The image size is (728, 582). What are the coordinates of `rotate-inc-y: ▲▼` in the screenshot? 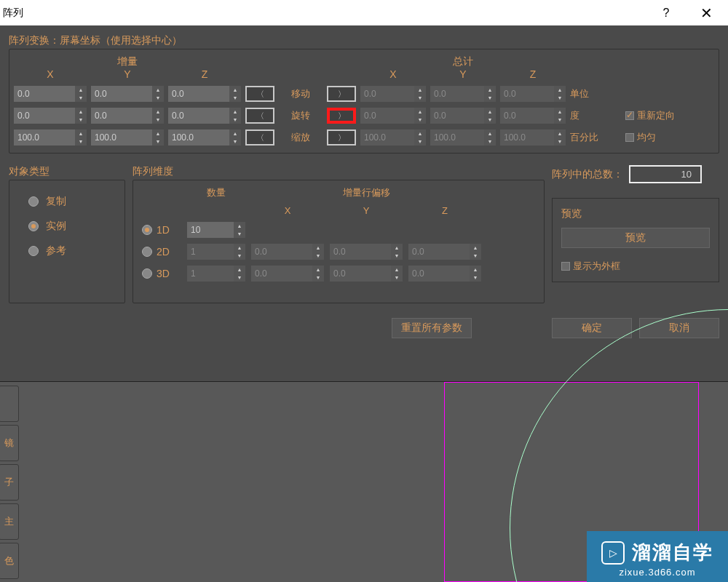 It's located at (127, 116).